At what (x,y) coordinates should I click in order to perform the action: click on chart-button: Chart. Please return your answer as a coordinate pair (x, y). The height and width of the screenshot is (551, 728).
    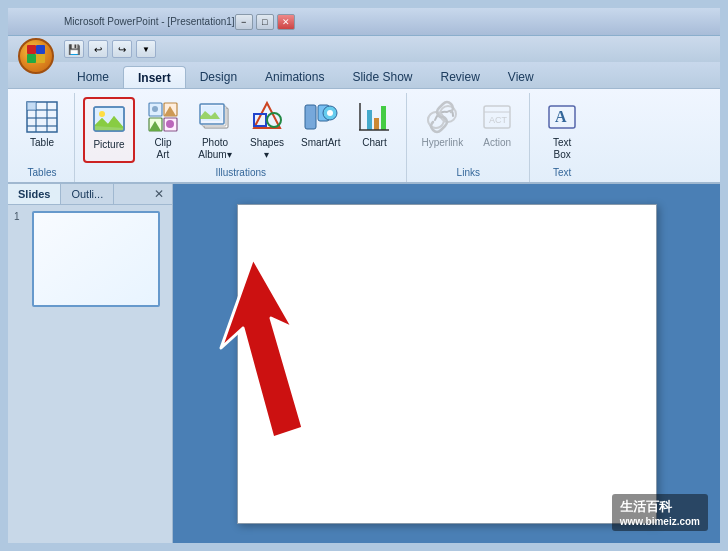
    Looking at the image, I should click on (374, 130).